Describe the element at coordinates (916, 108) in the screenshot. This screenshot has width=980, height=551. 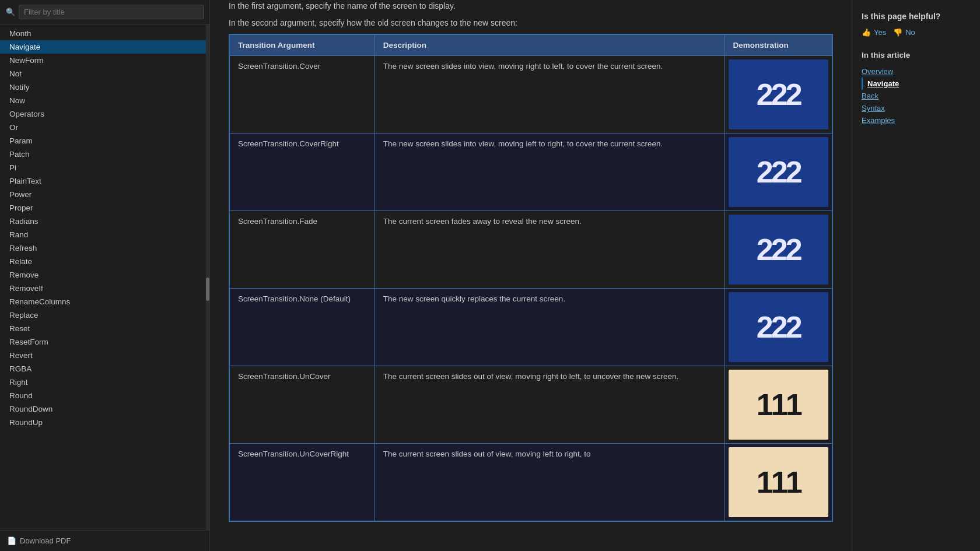
I see `toc-item-syntax: Syntax` at that location.